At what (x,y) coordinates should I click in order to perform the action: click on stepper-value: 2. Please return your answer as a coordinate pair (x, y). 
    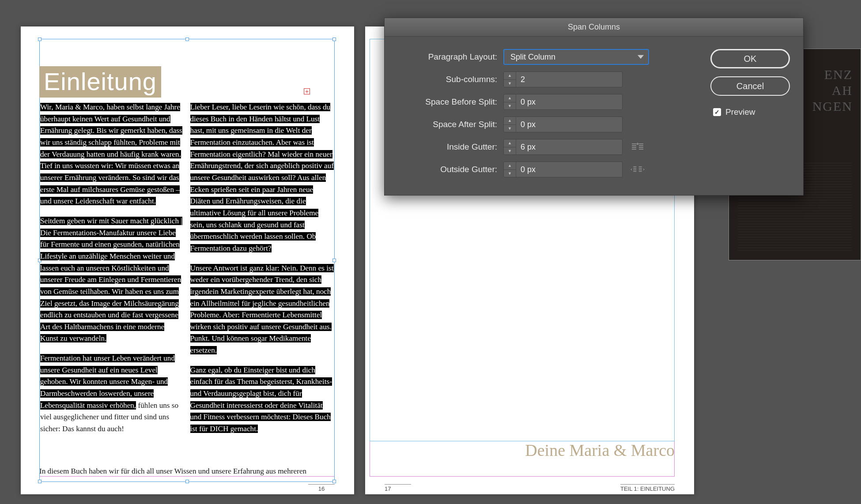
    Looking at the image, I should click on (569, 79).